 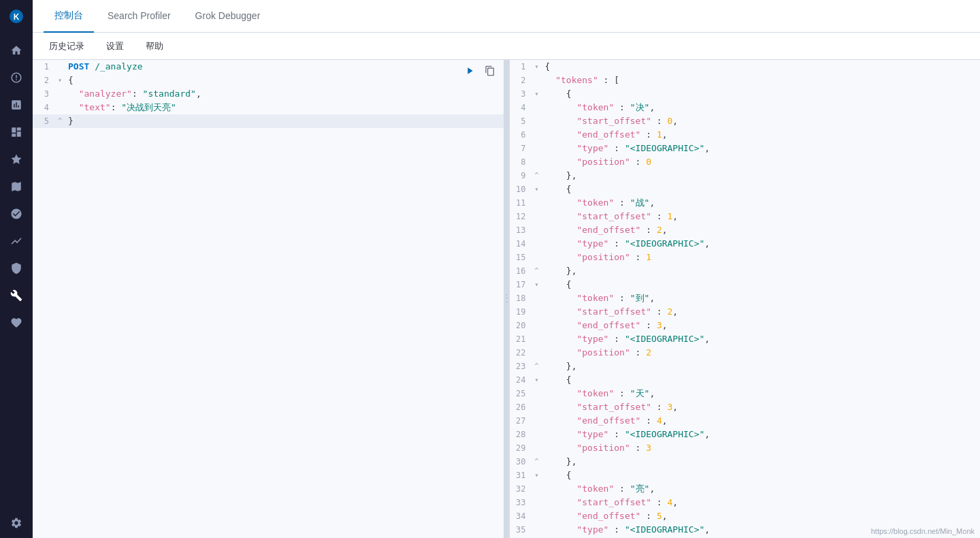 What do you see at coordinates (745, 339) in the screenshot?
I see `r-line-21: 21 "type" : "<IDEOGRAPHIC>",` at bounding box center [745, 339].